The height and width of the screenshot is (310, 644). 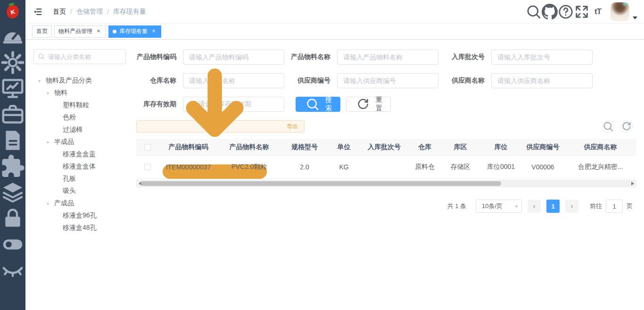 What do you see at coordinates (84, 154) in the screenshot?
I see `tree-node: ▾移液盒盒盖` at bounding box center [84, 154].